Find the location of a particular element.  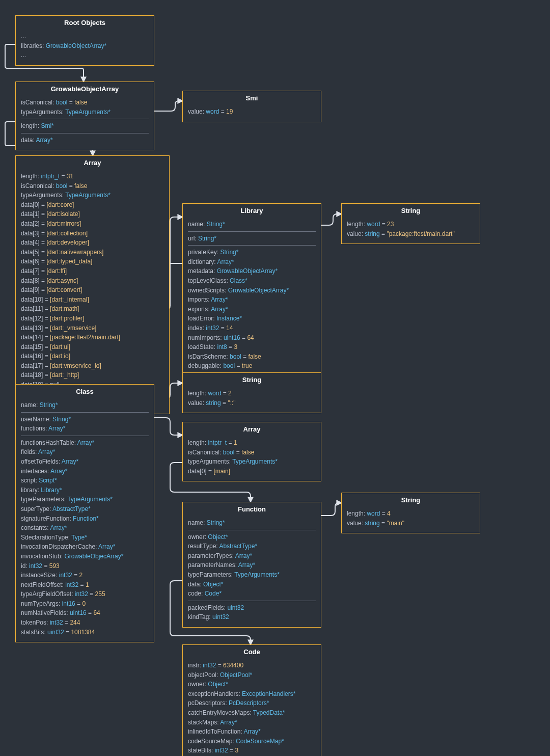

node-class: Class name: String*userName: String*func… is located at coordinates (85, 514).